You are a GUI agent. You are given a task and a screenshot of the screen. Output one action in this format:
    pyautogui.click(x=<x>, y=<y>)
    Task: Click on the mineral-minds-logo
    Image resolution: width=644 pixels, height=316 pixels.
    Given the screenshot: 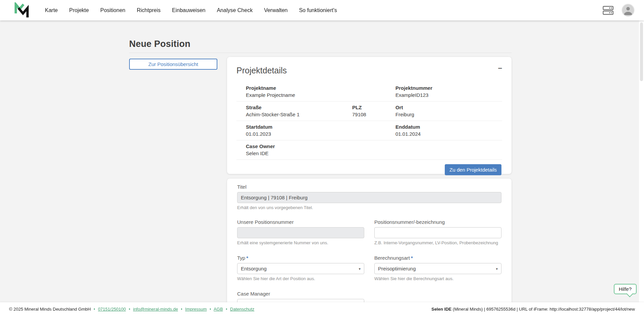 What is the action you would take?
    pyautogui.click(x=23, y=10)
    